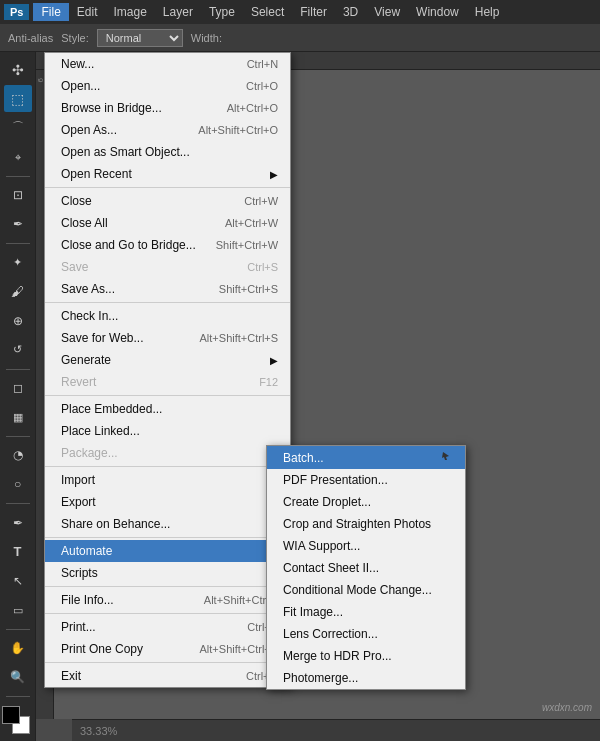 This screenshot has width=600, height=741. What do you see at coordinates (168, 360) in the screenshot?
I see `menu-generate: Generate▶` at bounding box center [168, 360].